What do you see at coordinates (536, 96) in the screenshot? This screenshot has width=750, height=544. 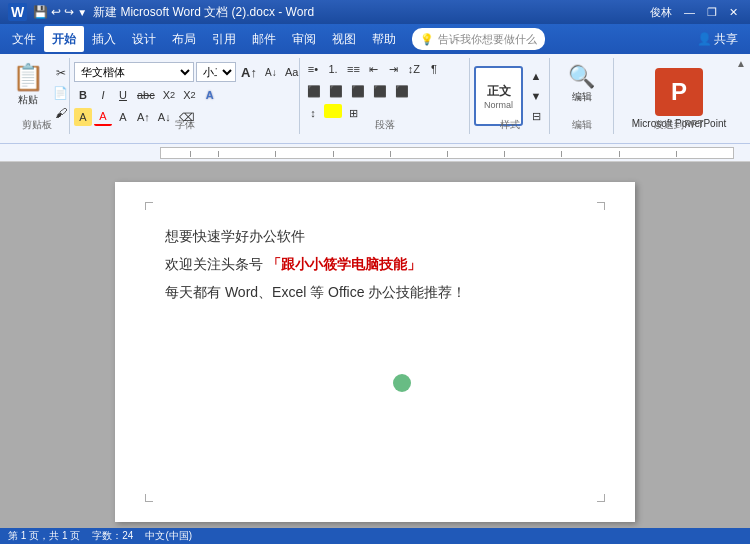 I see `style-down-button: ▼` at bounding box center [536, 96].